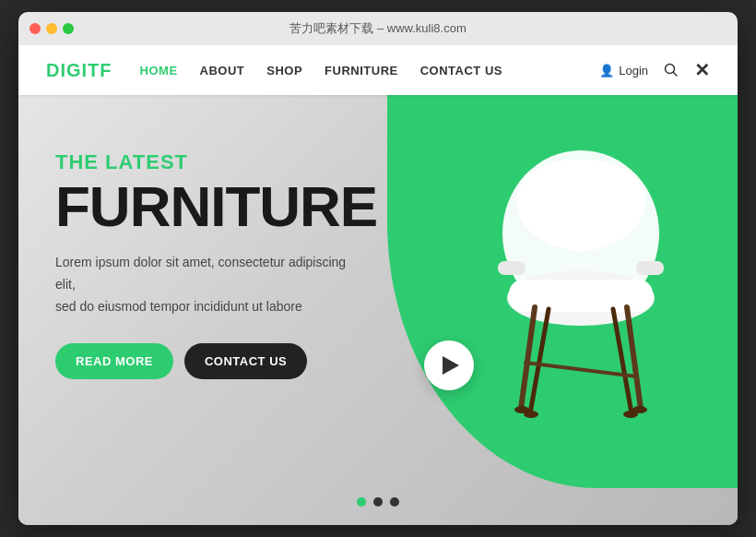  Describe the element at coordinates (52, 29) in the screenshot. I see `browser-dots` at that location.